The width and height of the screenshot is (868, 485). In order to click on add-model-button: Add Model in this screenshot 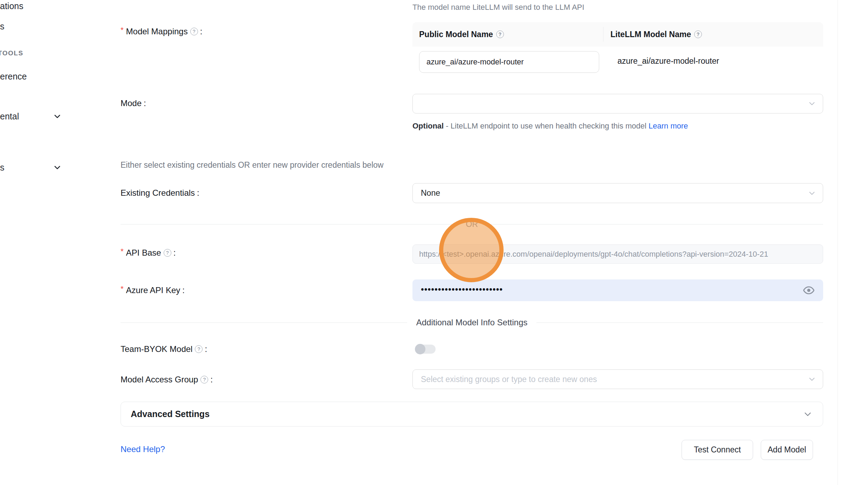, I will do `click(787, 450)`.